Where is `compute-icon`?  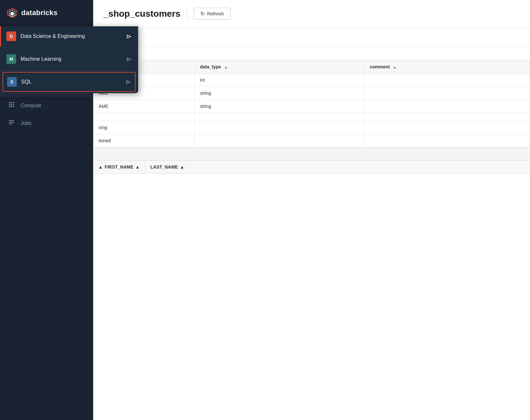 compute-icon is located at coordinates (12, 105).